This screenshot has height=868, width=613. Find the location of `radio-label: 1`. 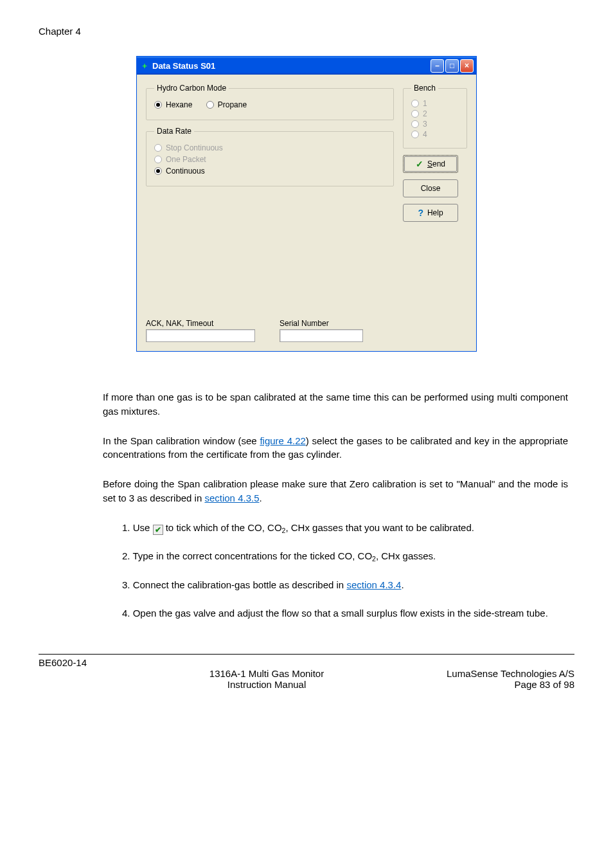

radio-label: 1 is located at coordinates (425, 104).